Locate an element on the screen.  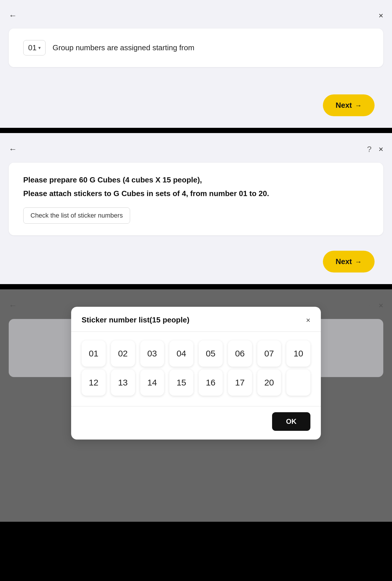
sticker-grid-row1: 0102030405060710 is located at coordinates (196, 354).